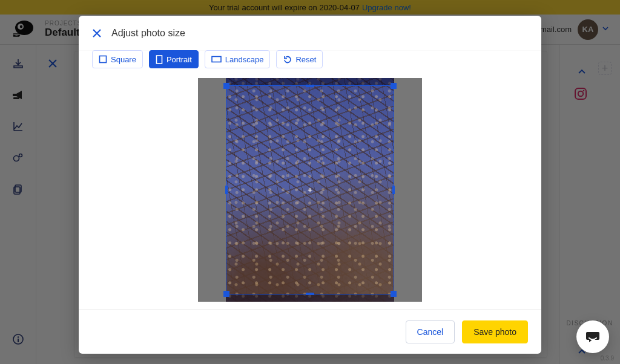  Describe the element at coordinates (310, 33) in the screenshot. I see `modal-header: Adjust photo size` at that location.